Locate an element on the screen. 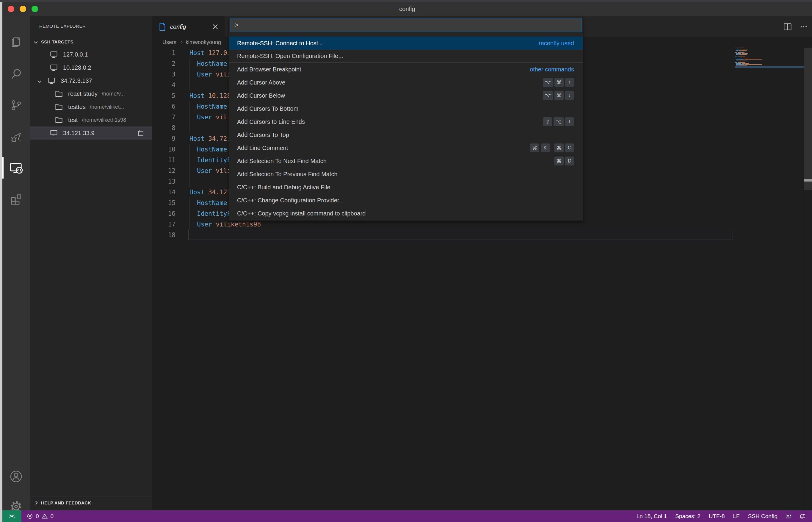 The width and height of the screenshot is (812, 522). close-icon is located at coordinates (215, 27).